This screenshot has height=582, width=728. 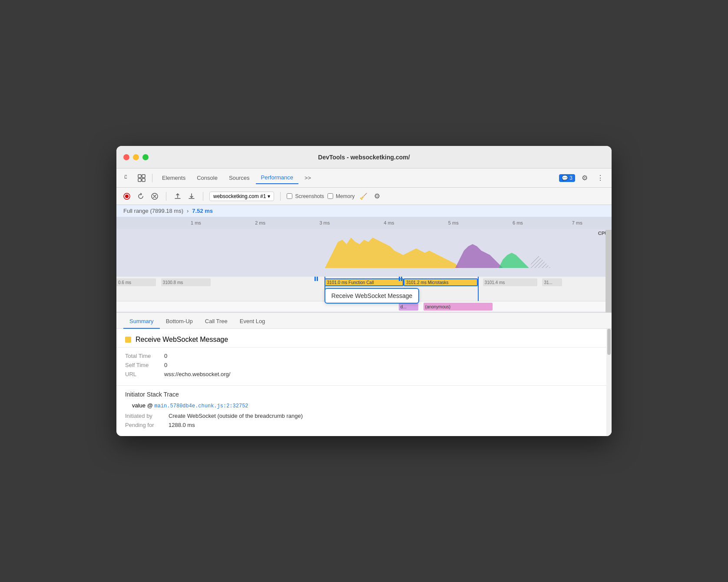 I want to click on cursor-icon, so click(x=128, y=178).